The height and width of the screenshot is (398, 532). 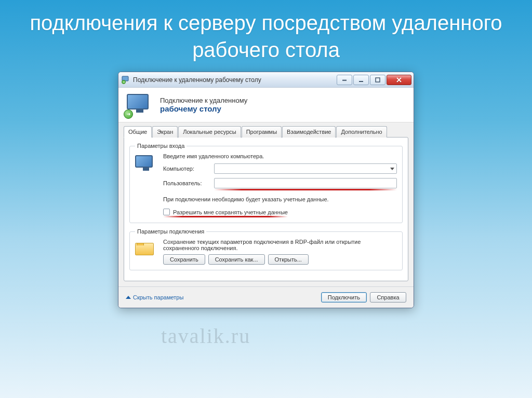 What do you see at coordinates (392, 169) in the screenshot?
I see `chevron-down-icon` at bounding box center [392, 169].